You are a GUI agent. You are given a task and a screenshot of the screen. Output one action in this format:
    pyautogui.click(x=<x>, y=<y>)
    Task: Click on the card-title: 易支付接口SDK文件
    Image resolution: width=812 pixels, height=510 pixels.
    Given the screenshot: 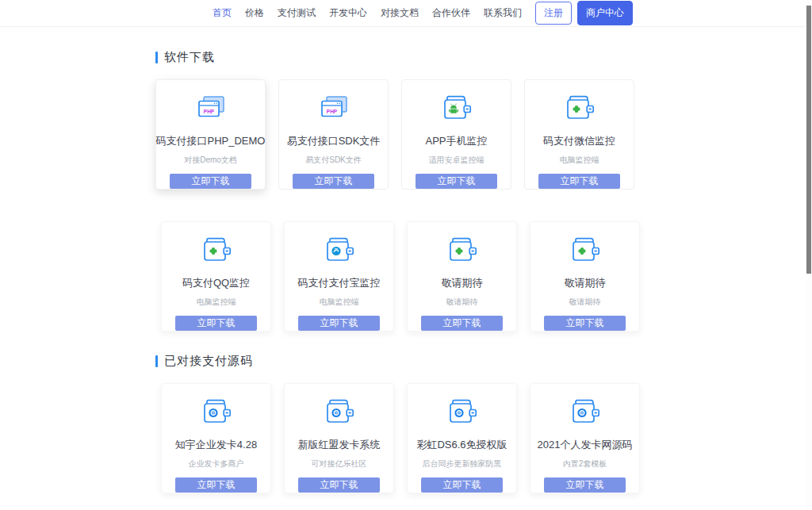 What is the action you would take?
    pyautogui.click(x=334, y=141)
    